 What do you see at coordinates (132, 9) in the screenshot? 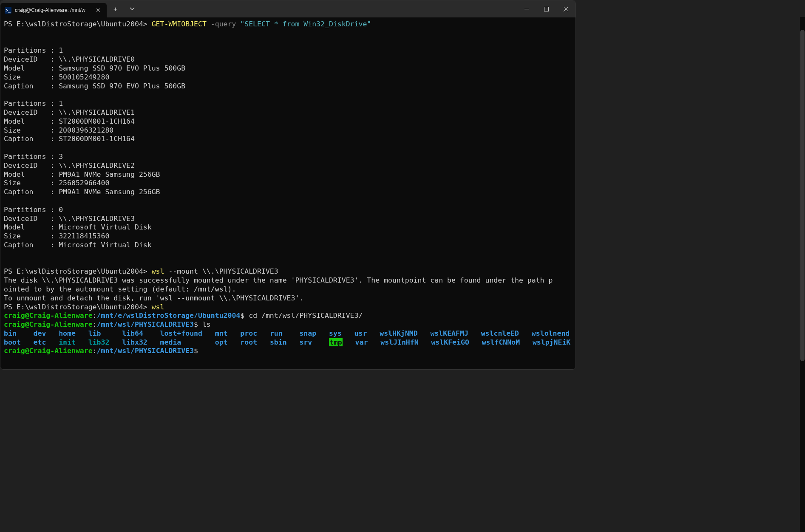
I see `tab-dropdown-button` at bounding box center [132, 9].